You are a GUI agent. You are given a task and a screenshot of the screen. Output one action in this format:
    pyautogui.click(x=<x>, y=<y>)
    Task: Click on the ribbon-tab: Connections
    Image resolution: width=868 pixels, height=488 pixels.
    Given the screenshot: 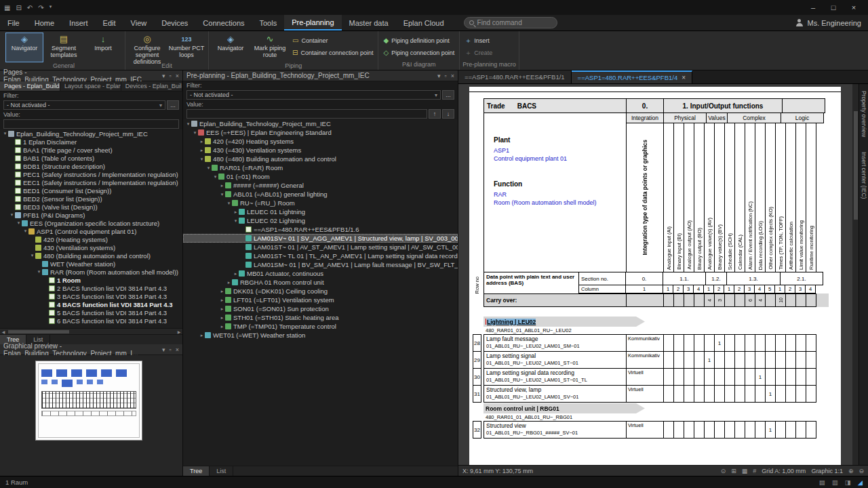 What is the action you would take?
    pyautogui.click(x=224, y=23)
    